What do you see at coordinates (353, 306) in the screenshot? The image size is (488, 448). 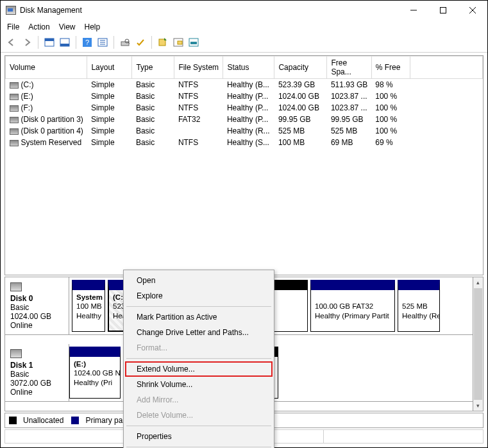 I see `partition-primary: 100.00 GB FAT32Healthy (Primary Partit` at bounding box center [353, 306].